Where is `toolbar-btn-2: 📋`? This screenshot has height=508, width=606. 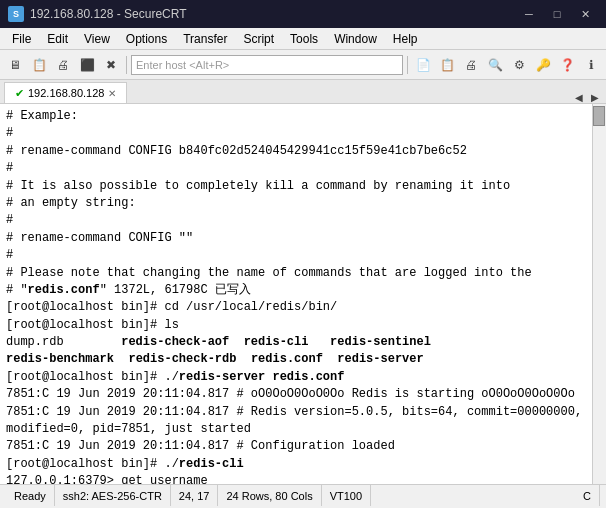
toolbar-btn-2: 📋 is located at coordinates (39, 65).